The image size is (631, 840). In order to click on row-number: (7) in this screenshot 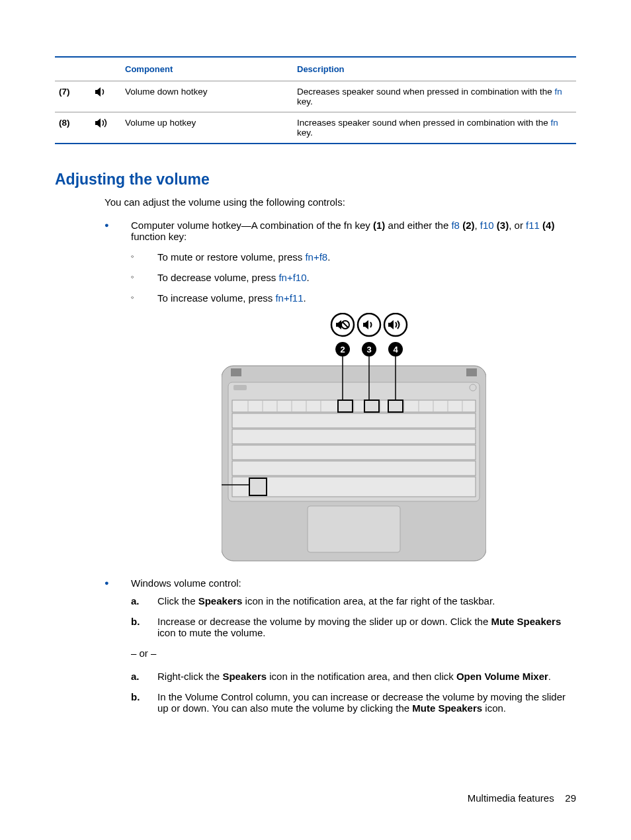, I will do `click(75, 97)`.